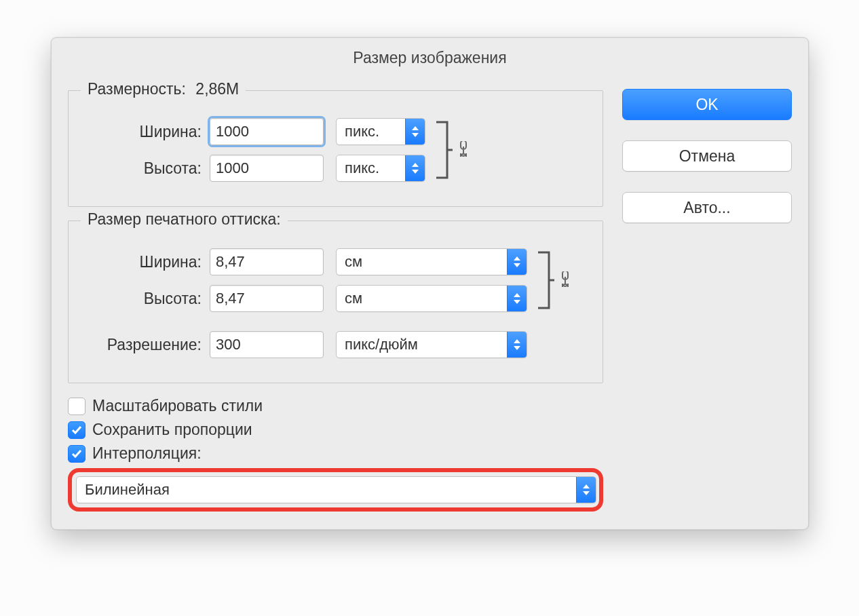 This screenshot has width=859, height=616. Describe the element at coordinates (303, 299) in the screenshot. I see `print-height-row: Высота: см` at that location.